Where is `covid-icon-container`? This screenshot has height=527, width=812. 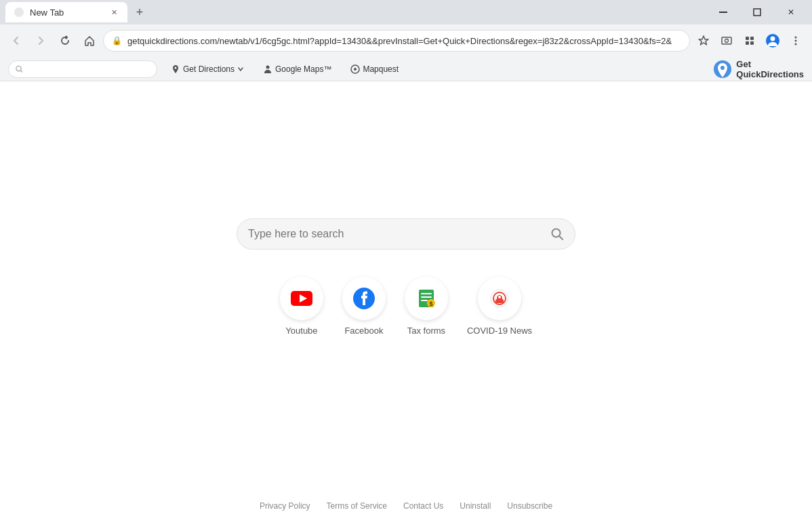 covid-icon-container is located at coordinates (500, 298).